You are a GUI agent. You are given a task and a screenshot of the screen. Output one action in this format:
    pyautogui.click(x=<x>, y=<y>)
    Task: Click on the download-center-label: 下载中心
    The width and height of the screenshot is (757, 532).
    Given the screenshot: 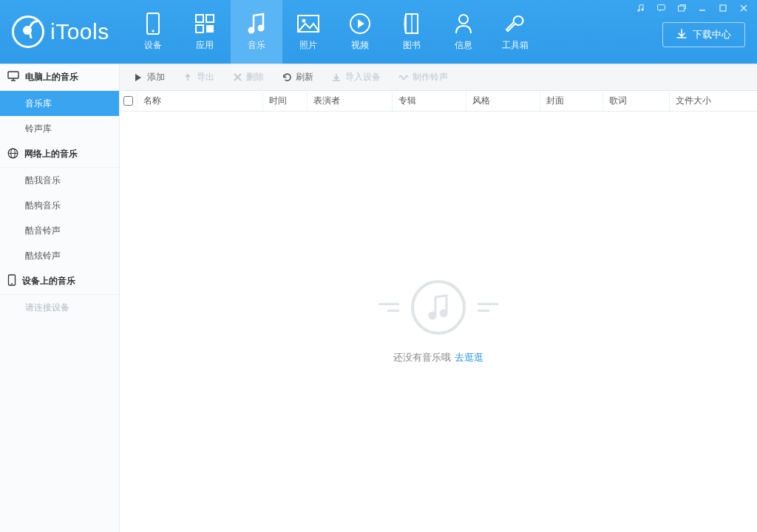 What is the action you would take?
    pyautogui.click(x=712, y=35)
    